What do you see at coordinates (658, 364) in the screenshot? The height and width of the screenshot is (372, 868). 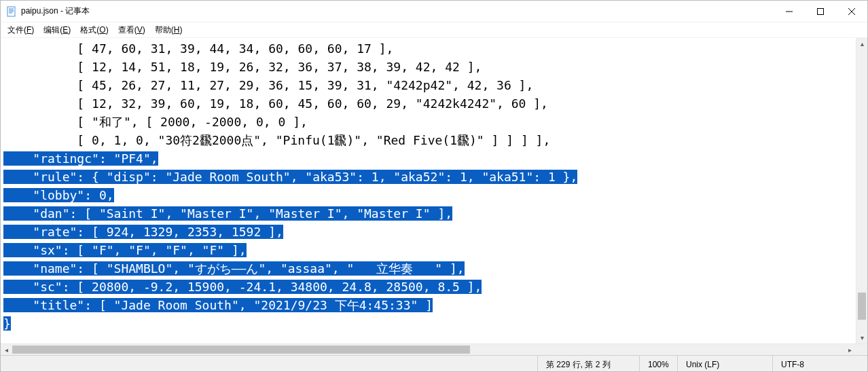 I see `status-zoom: 100%` at bounding box center [658, 364].